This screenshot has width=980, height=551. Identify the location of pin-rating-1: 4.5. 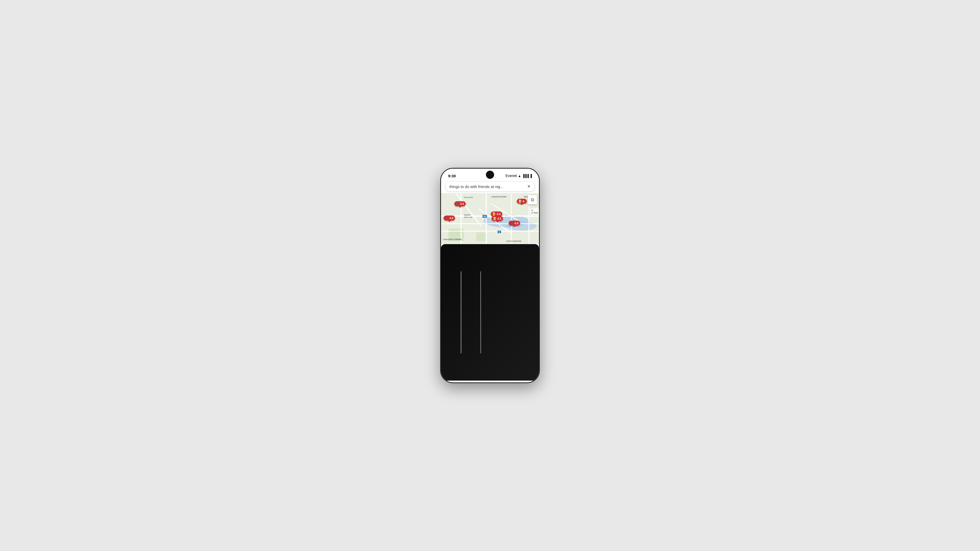
(462, 204).